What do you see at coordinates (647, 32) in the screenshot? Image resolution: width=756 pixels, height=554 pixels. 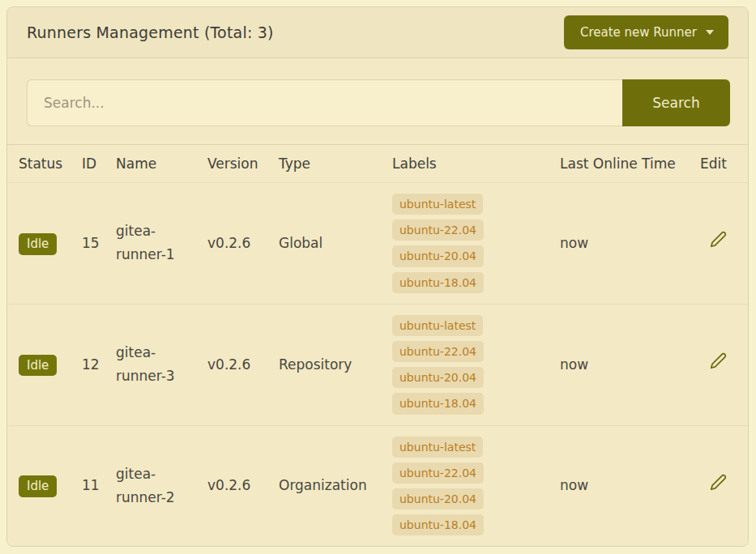 I see `create-new-runner-button: Create new Runner` at bounding box center [647, 32].